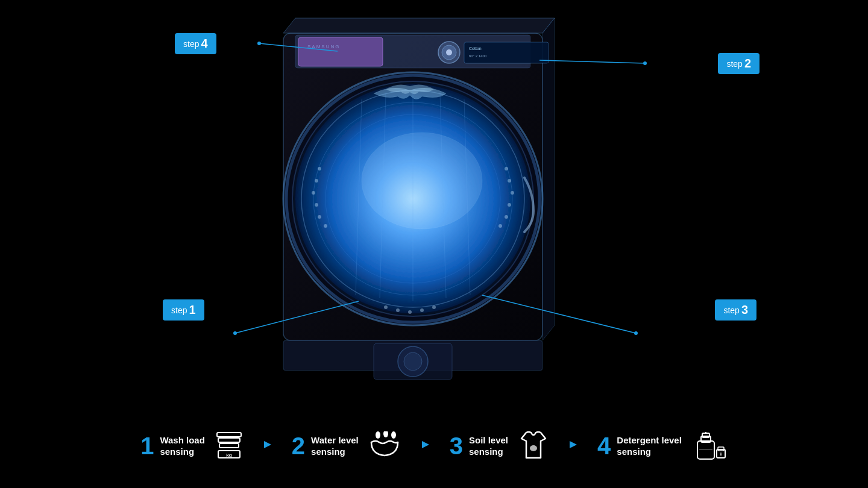 The width and height of the screenshot is (868, 488). Describe the element at coordinates (385, 446) in the screenshot. I see `water-level-icon` at that location.